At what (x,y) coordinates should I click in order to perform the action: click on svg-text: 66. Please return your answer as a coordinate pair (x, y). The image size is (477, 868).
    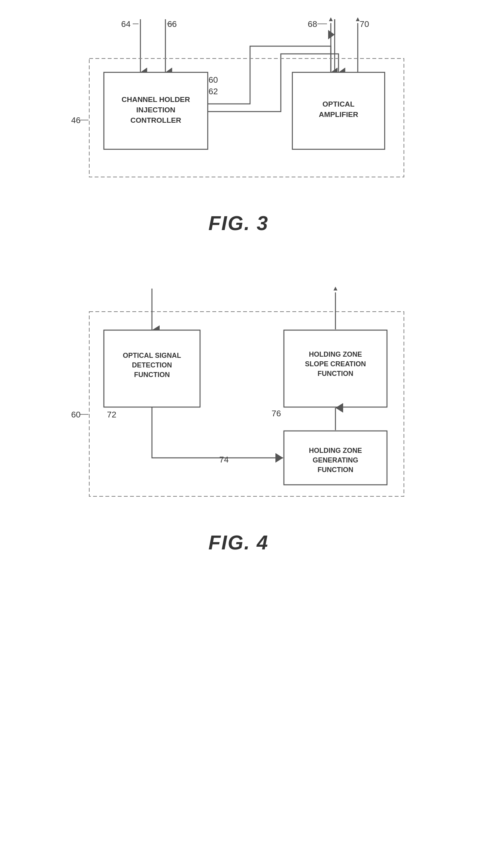
    Looking at the image, I should click on (172, 24).